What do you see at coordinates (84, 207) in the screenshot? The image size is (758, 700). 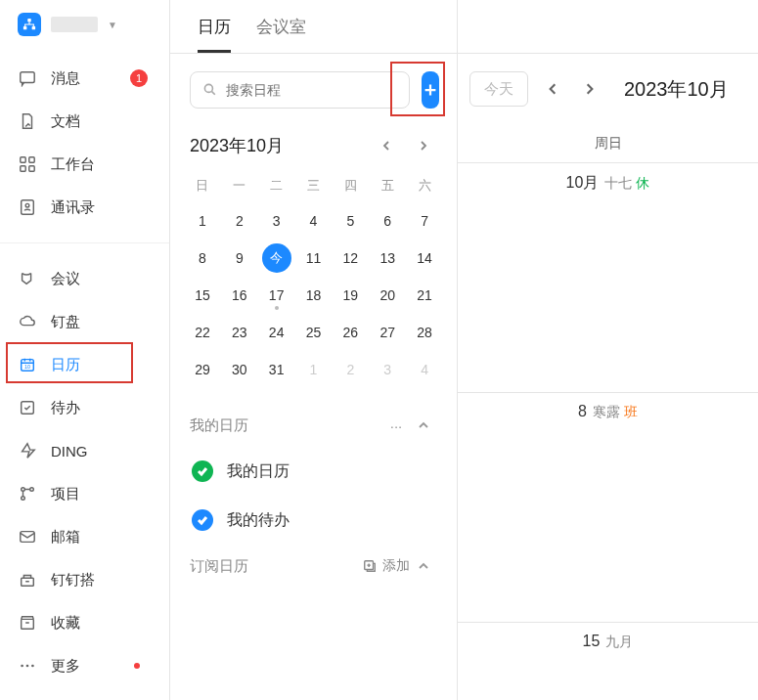 I see `sidebar-item-contacts: 通讯录` at bounding box center [84, 207].